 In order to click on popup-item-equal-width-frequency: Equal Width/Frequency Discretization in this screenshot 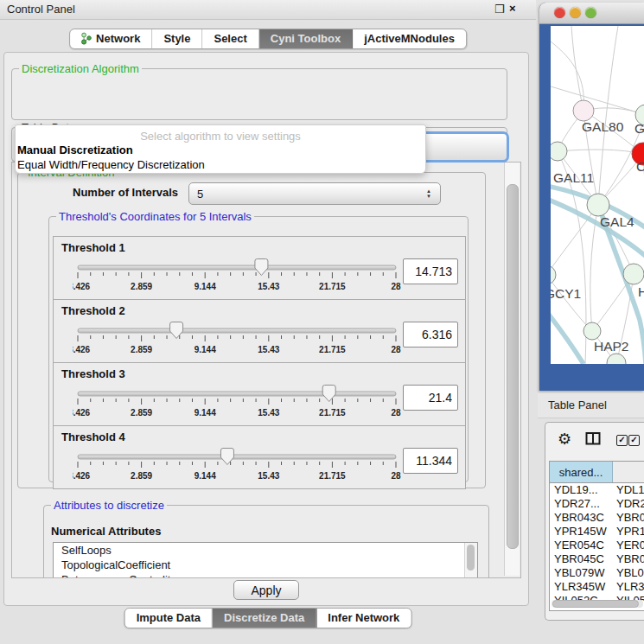, I will do `click(111, 164)`.